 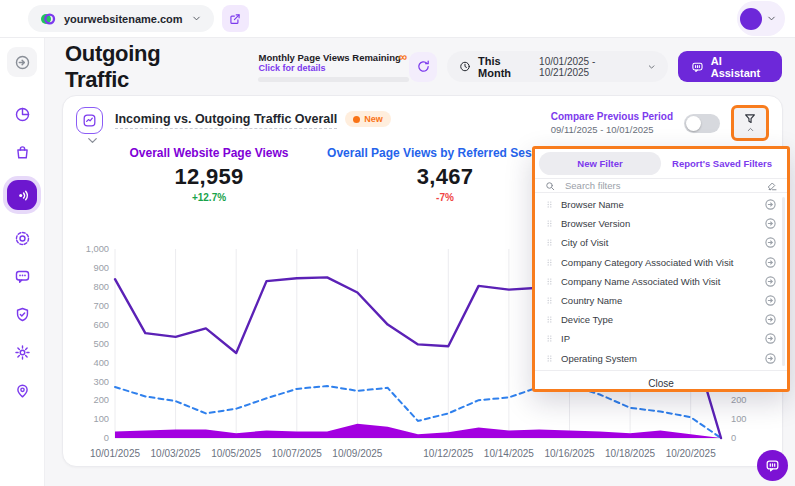 I want to click on refresh-button, so click(x=423, y=67).